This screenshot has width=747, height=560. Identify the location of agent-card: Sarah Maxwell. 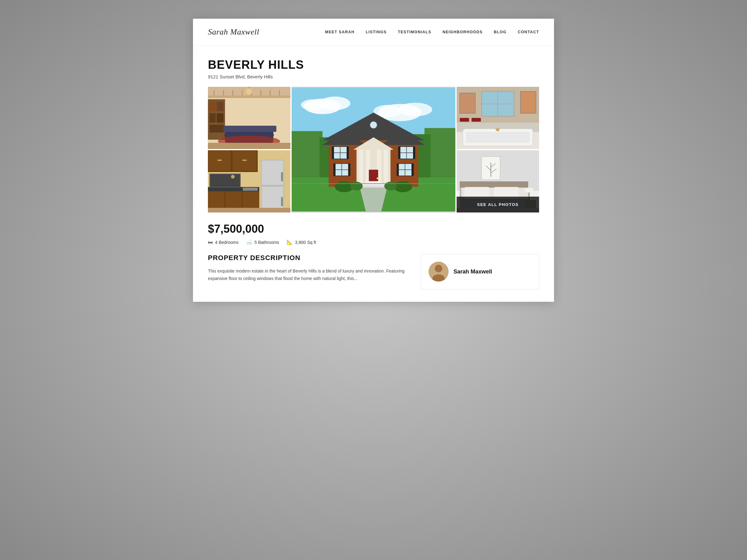
(480, 271).